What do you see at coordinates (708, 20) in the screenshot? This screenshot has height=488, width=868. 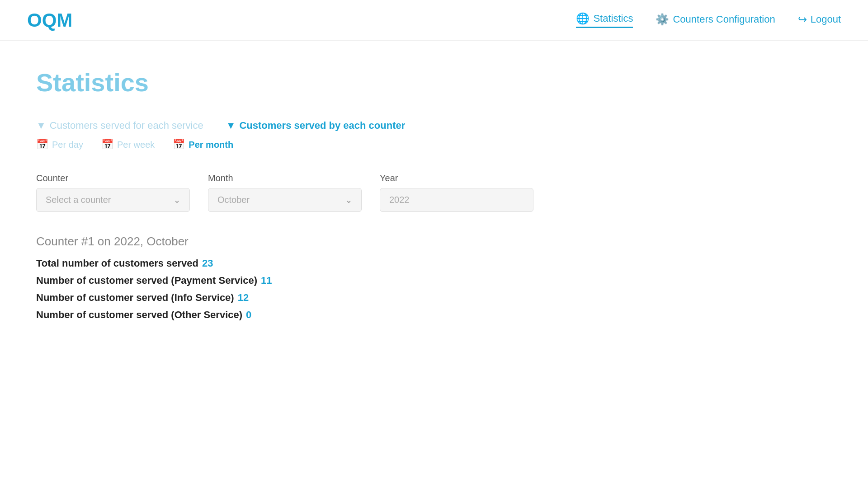 I see `nav-links: 🌐 Statistics ⚙️ Counters Configuration ↪…` at bounding box center [708, 20].